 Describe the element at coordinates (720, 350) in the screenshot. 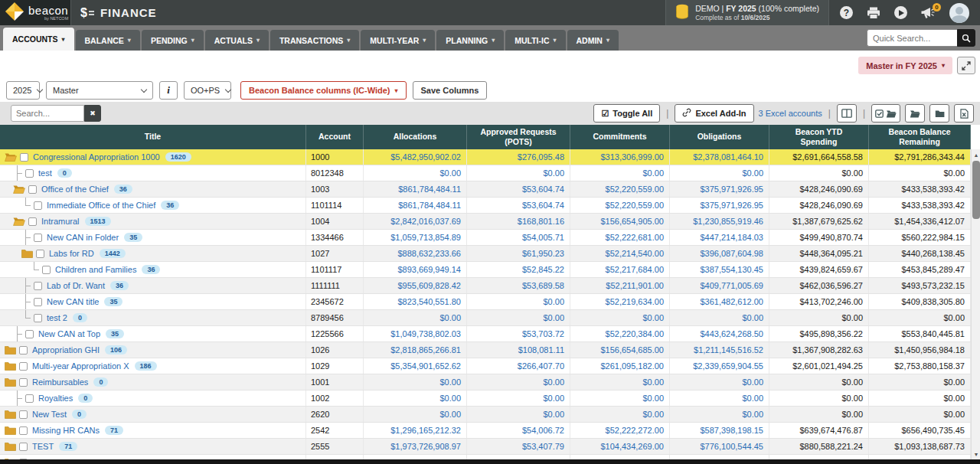

I see `obligations-cell: $1,211,145,516.52` at that location.